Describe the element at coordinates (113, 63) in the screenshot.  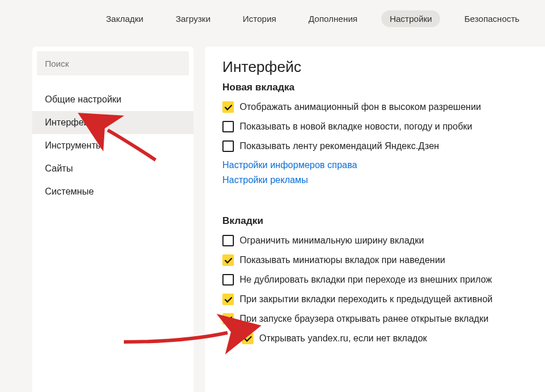
I see `search-input` at that location.